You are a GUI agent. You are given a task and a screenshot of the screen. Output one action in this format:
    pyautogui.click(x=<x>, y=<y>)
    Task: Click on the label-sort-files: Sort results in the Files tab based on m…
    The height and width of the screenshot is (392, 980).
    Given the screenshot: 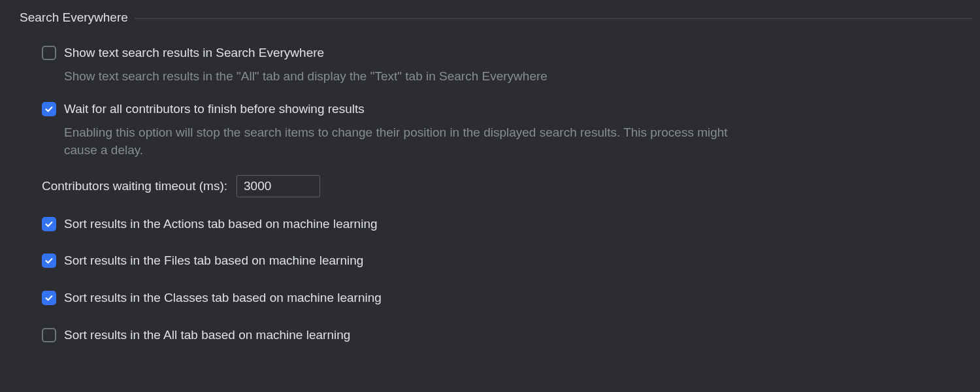 What is the action you would take?
    pyautogui.click(x=214, y=261)
    